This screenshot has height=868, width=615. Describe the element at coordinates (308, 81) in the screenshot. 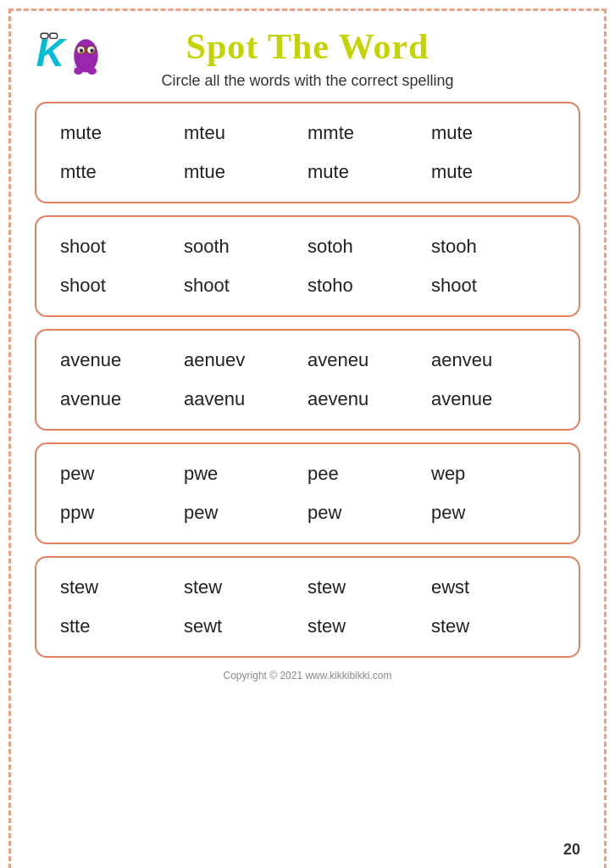

I see `subtitle: Circle all the words with the correct sp…` at that location.